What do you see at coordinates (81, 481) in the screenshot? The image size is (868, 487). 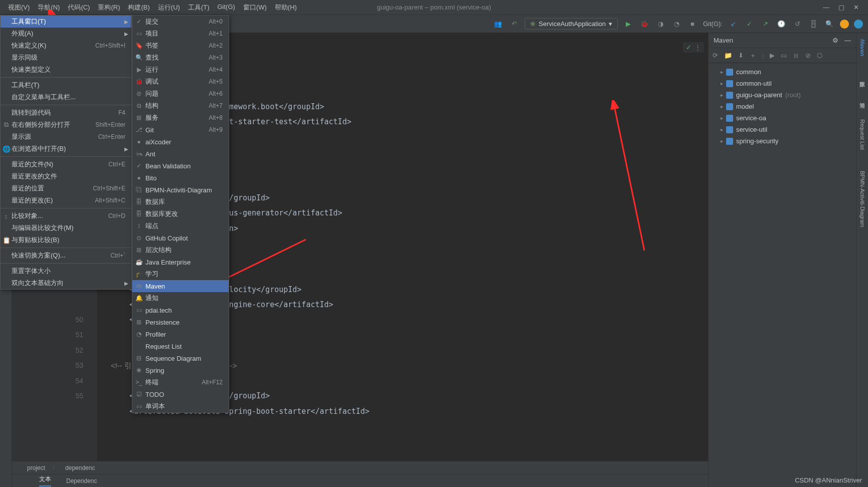 I see `tab-dependencies: Dependenc` at bounding box center [81, 481].